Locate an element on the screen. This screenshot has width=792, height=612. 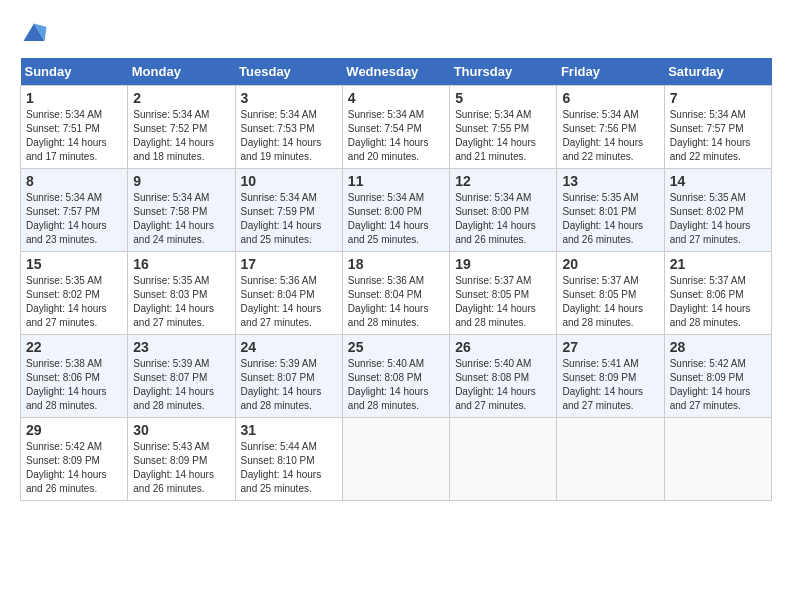
day-info: Sunrise: 5:43 AMSunset: 8:09 PMDaylight:… is located at coordinates (174, 468).